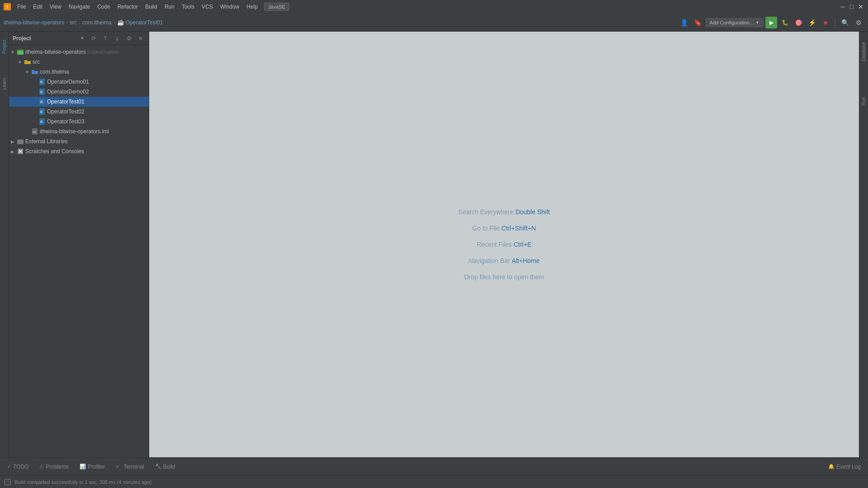  What do you see at coordinates (79, 52) in the screenshot?
I see `tree-item-itheima-bitwise-operators: ▼ itheima-bitwise-operators D:\IdeaProje…` at bounding box center [79, 52].